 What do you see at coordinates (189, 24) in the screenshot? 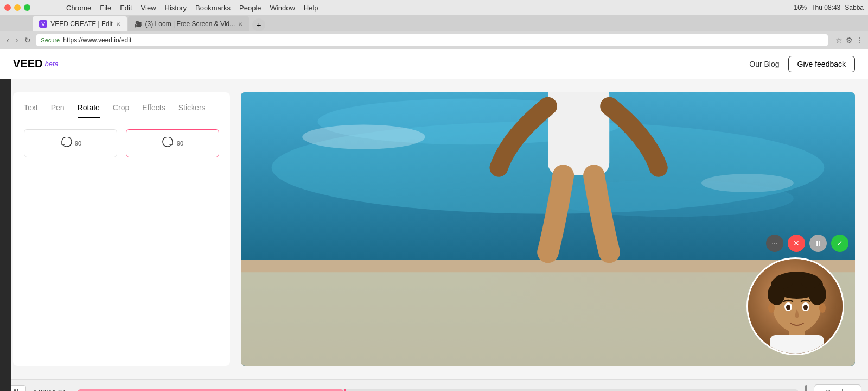
I see `tab-loom: 🎥 (3) Loom | Free Screen & Vid... ✕` at bounding box center [189, 24].